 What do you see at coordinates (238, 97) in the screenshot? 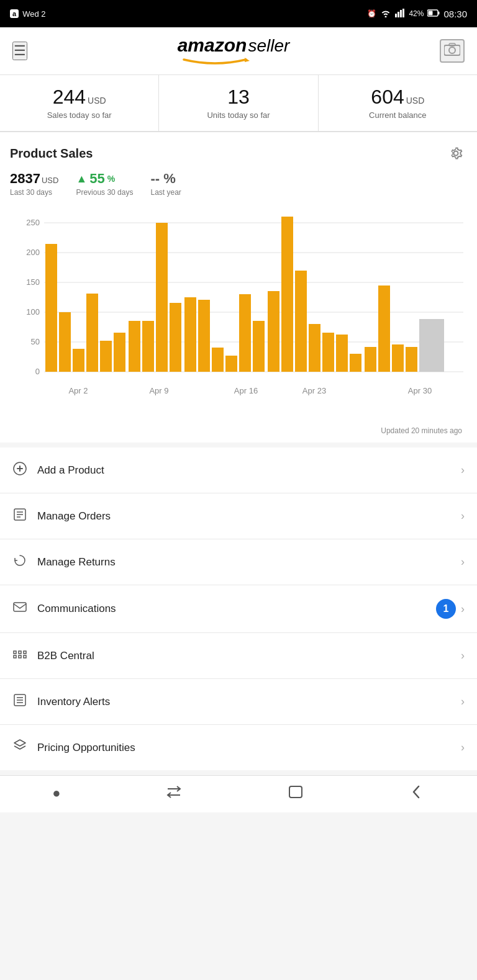
I see `units-value: 13` at bounding box center [238, 97].